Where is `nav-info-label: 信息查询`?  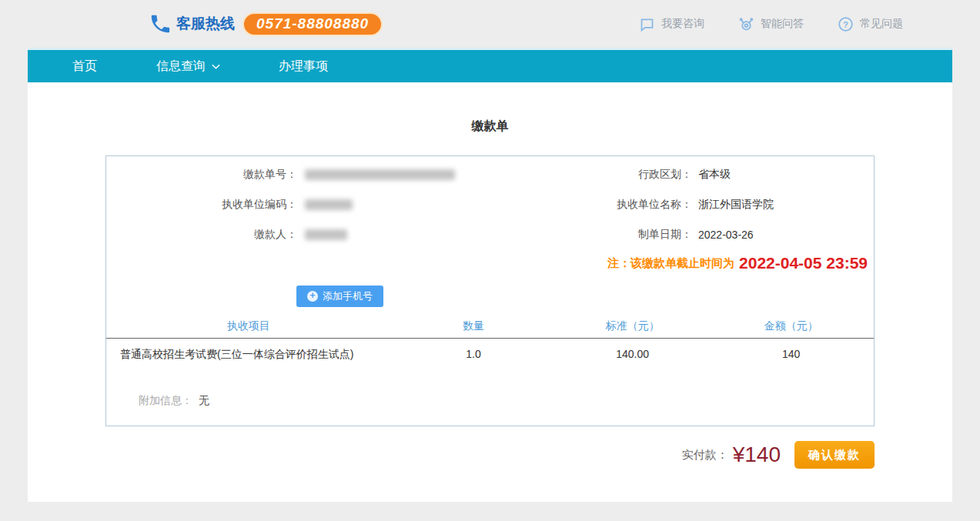 nav-info-label: 信息查询 is located at coordinates (181, 66).